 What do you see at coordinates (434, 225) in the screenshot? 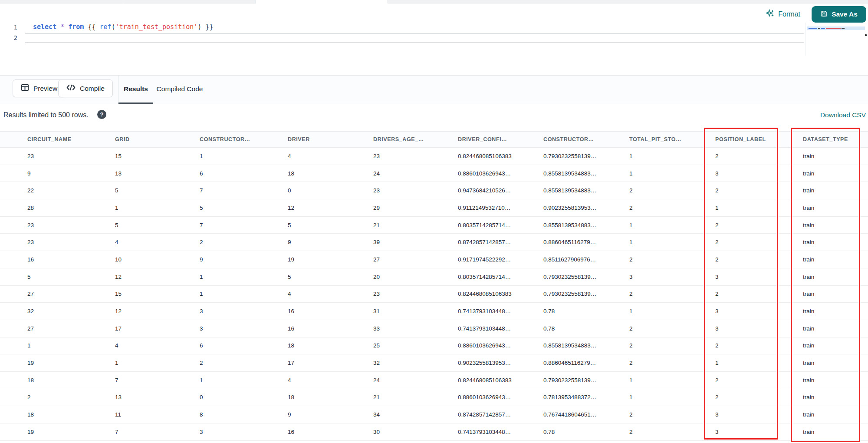
I see `table-row: 23575210.8035714285714…0.8558139534883…1…` at bounding box center [434, 225].